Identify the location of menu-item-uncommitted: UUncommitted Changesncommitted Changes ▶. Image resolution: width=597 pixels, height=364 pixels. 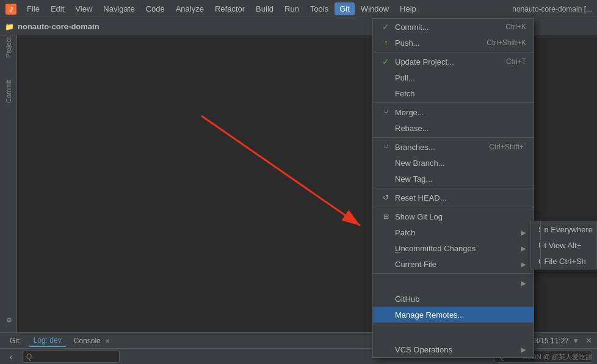
(453, 248).